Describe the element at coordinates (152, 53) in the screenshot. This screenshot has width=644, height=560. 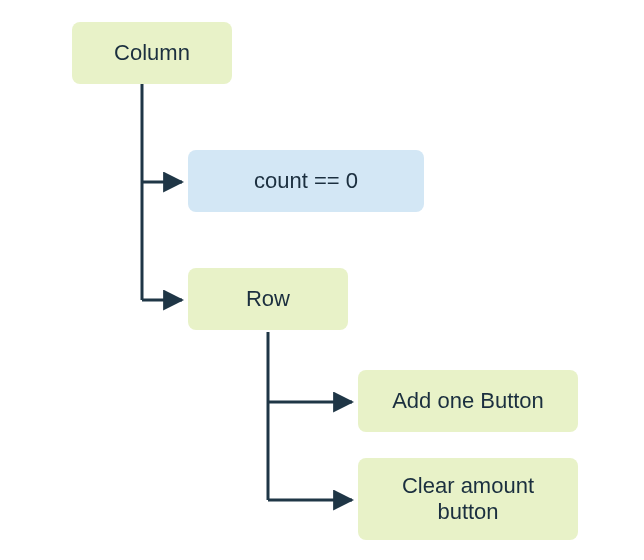
I see `node-column-label: Column` at that location.